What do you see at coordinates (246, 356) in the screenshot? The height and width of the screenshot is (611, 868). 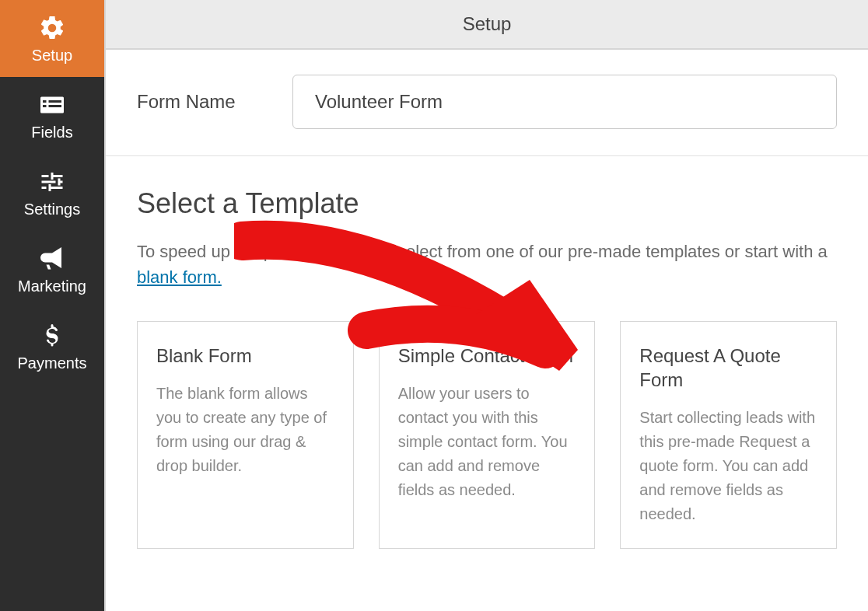 I see `template-title: Blank Form` at bounding box center [246, 356].